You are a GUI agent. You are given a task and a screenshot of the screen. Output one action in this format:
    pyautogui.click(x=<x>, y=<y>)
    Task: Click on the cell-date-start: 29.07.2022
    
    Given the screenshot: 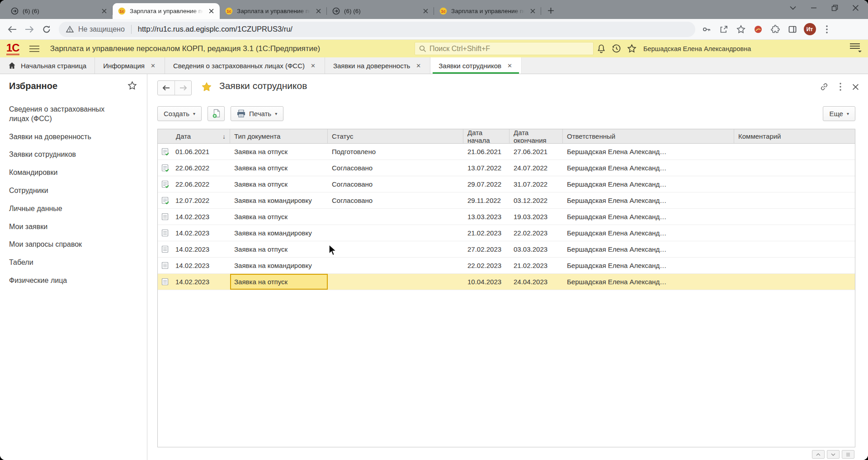 What is the action you would take?
    pyautogui.click(x=486, y=184)
    